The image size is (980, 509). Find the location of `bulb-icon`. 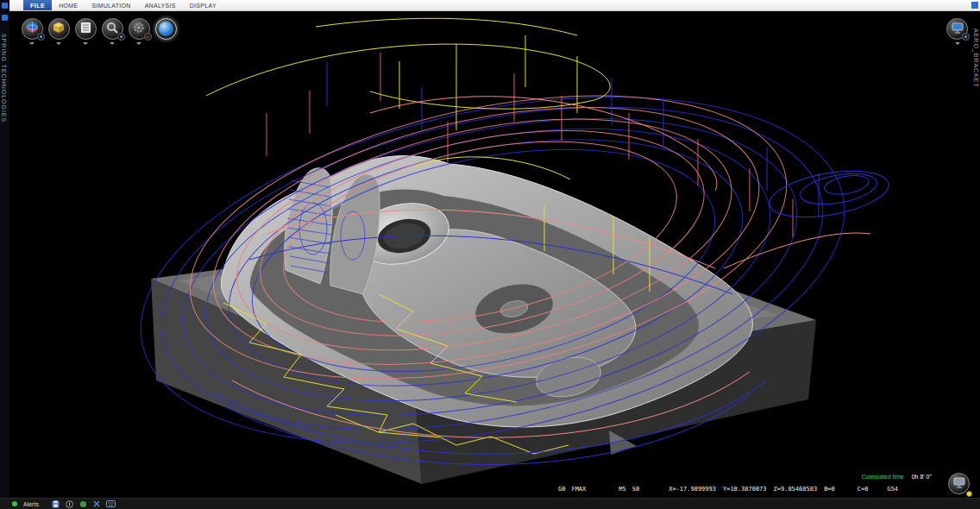

bulb-icon is located at coordinates (970, 493).